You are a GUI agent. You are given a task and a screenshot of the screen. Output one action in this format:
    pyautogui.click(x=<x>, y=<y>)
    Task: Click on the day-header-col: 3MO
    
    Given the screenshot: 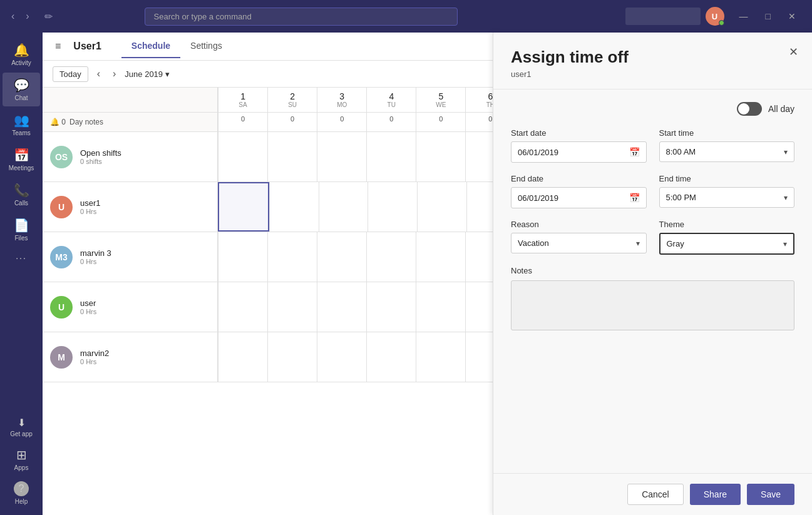 What is the action you would take?
    pyautogui.click(x=342, y=100)
    